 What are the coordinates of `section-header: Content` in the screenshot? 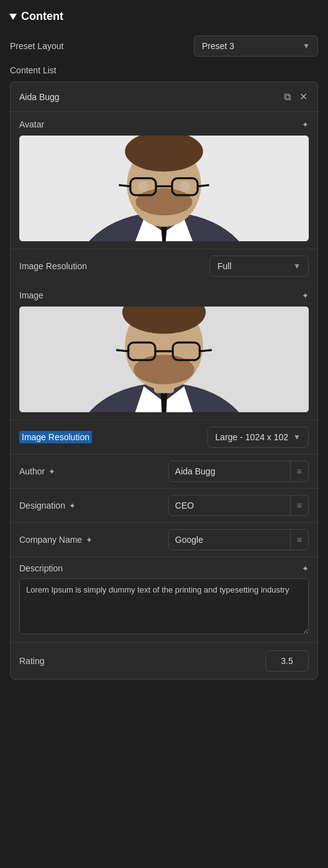 It's located at (164, 16).